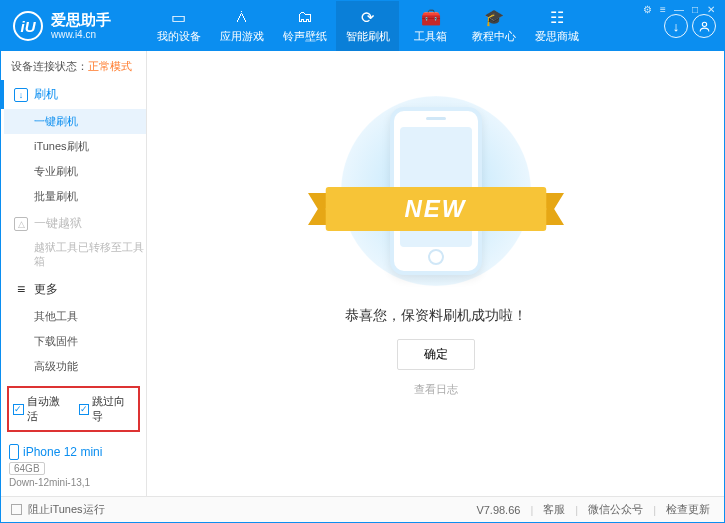  What do you see at coordinates (430, 26) in the screenshot?
I see `nav-toolbox: 🧰 工具箱` at bounding box center [430, 26].